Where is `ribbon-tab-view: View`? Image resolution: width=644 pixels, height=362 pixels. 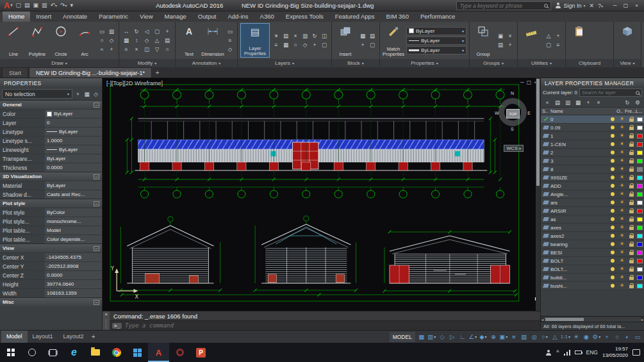 ribbon-tab-view: View is located at coordinates (146, 17).